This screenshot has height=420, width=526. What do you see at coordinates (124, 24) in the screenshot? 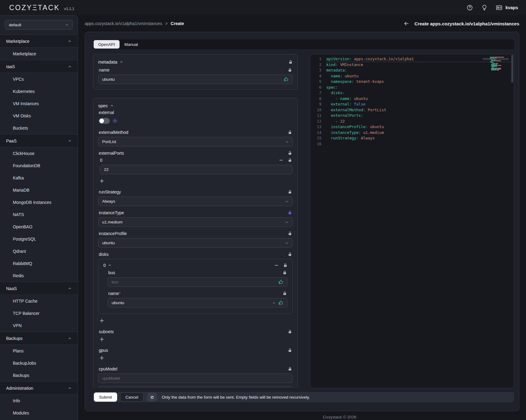
I see `breadcrumb-path: apps.cozystack.io/v1alpha1/vminstances` at bounding box center [124, 24].